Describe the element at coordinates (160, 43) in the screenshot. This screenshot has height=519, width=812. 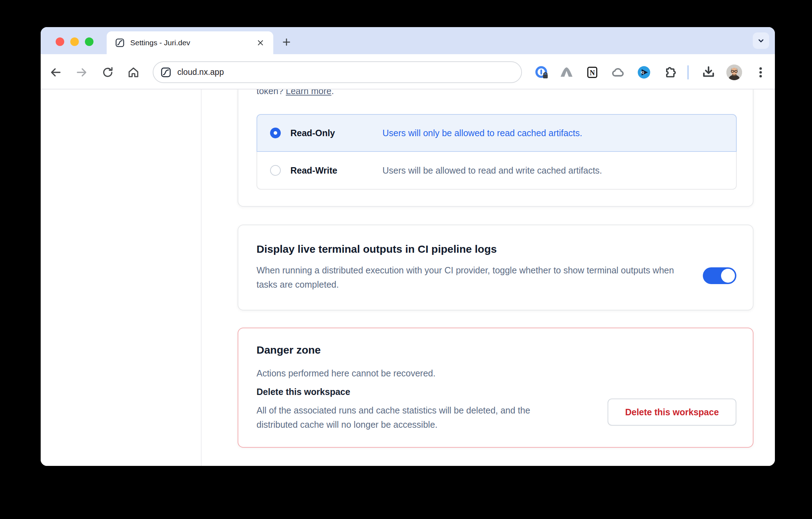
I see `tab-title: Settings - Juri.dev` at that location.